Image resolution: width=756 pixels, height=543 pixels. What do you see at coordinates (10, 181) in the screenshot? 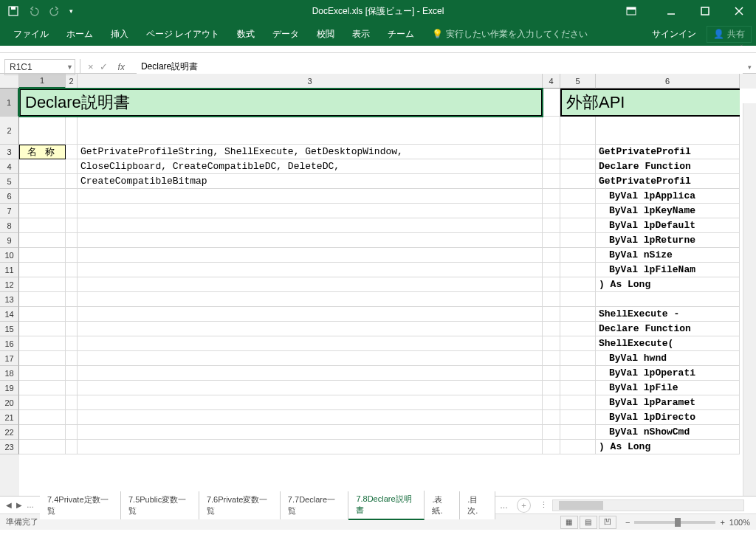
I see `row-header-5: 5` at bounding box center [10, 181].